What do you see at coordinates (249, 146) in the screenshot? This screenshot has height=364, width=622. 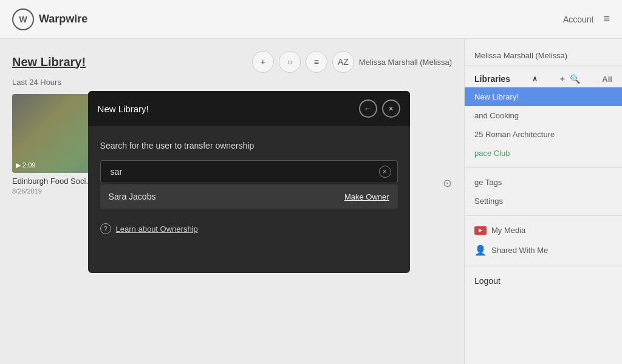 I see `modal-subtitle: Search for the user to transfer ownershi…` at bounding box center [249, 146].